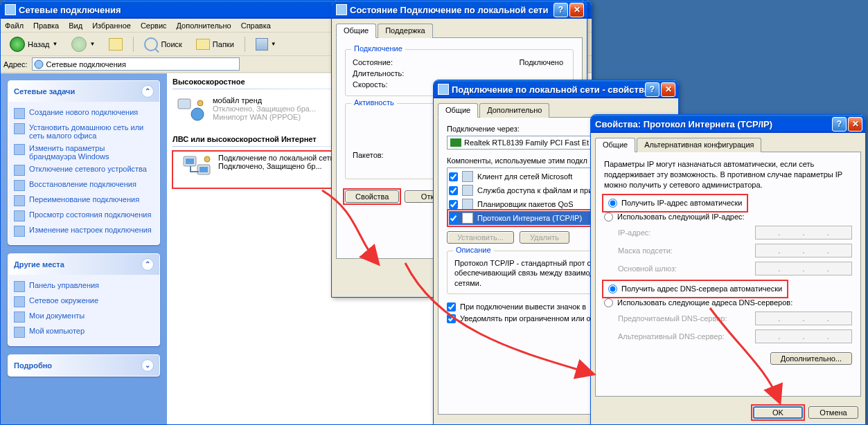 The image size is (868, 425). What do you see at coordinates (19, 114) in the screenshot?
I see `wizard-icon` at bounding box center [19, 114].